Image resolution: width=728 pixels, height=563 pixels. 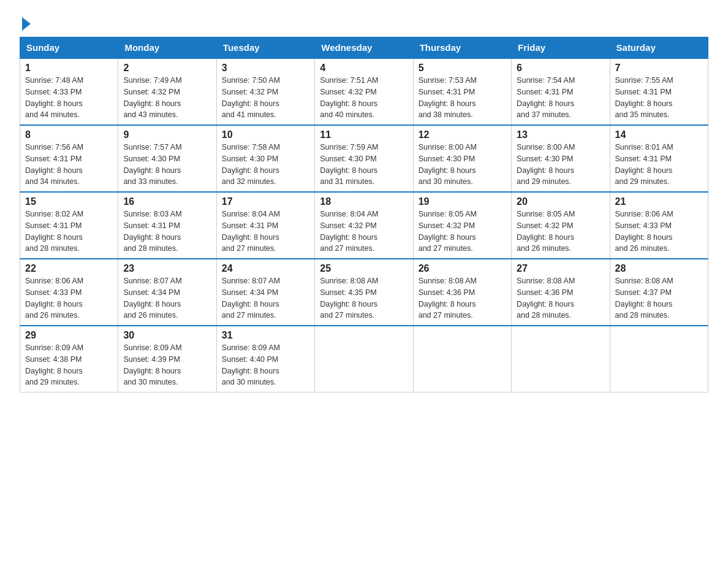 I want to click on day-number: 22, so click(x=69, y=269).